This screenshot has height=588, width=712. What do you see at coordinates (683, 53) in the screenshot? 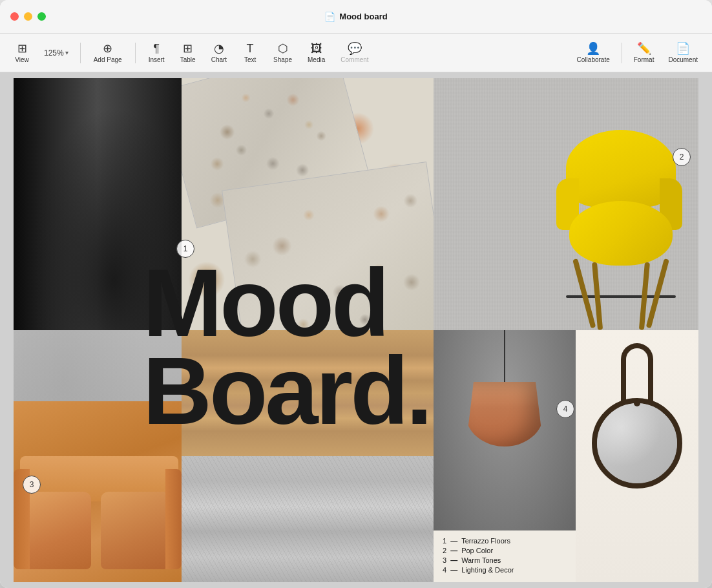
I see `document-button: 📄 Document` at bounding box center [683, 53].